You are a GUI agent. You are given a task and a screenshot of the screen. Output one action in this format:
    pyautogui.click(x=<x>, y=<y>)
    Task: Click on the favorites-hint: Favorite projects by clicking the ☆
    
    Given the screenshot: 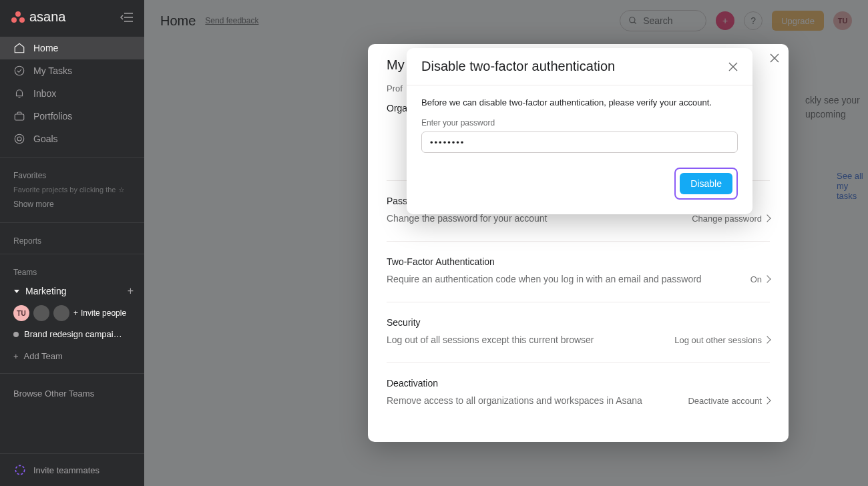 What is the action you would take?
    pyautogui.click(x=72, y=190)
    